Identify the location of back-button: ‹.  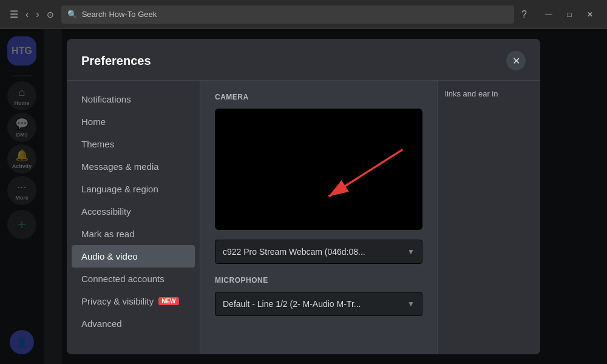
(27, 15).